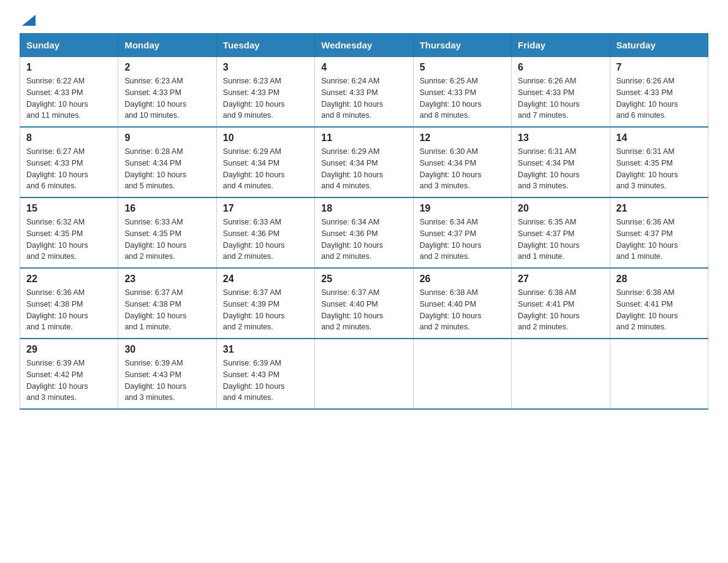 The image size is (728, 563). I want to click on day-number: 23, so click(167, 279).